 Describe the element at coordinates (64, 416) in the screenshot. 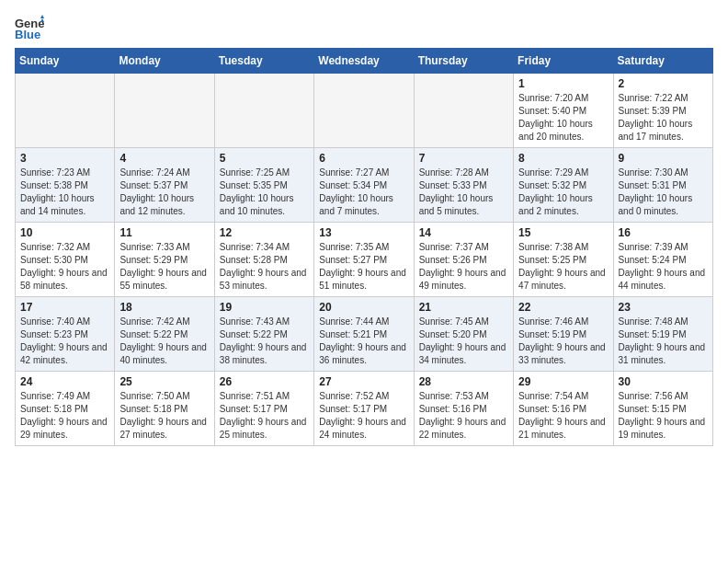

I see `day-info: Sunrise: 7:49 AM Sunset: 5:18 PM Dayligh…` at that location.